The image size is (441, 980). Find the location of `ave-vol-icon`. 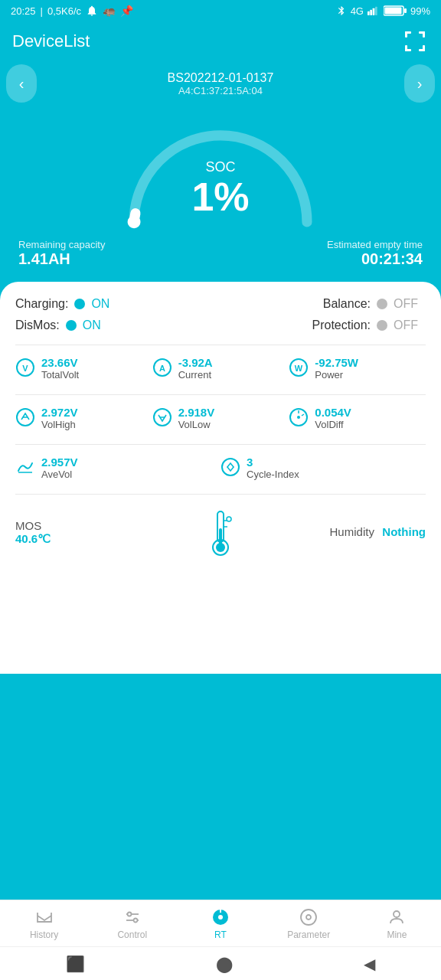

ave-vol-icon is located at coordinates (25, 469).